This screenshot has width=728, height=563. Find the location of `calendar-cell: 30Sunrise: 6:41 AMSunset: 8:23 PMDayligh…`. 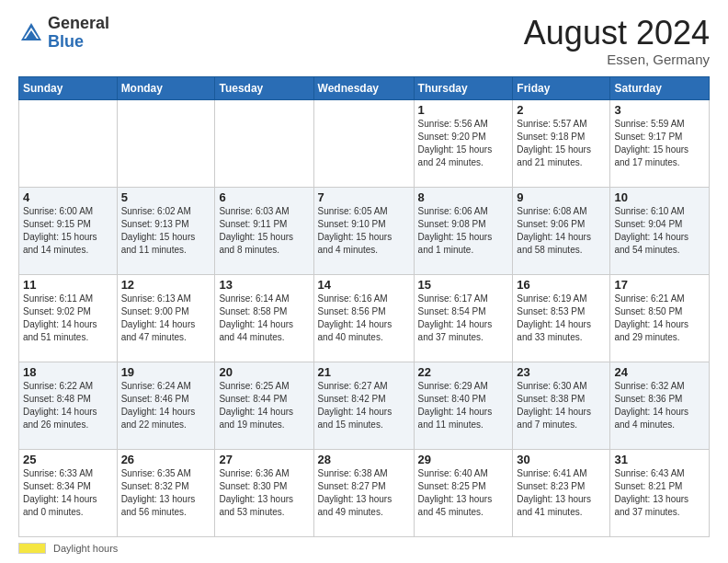

calendar-cell: 30Sunrise: 6:41 AMSunset: 8:23 PMDayligh… is located at coordinates (562, 493).